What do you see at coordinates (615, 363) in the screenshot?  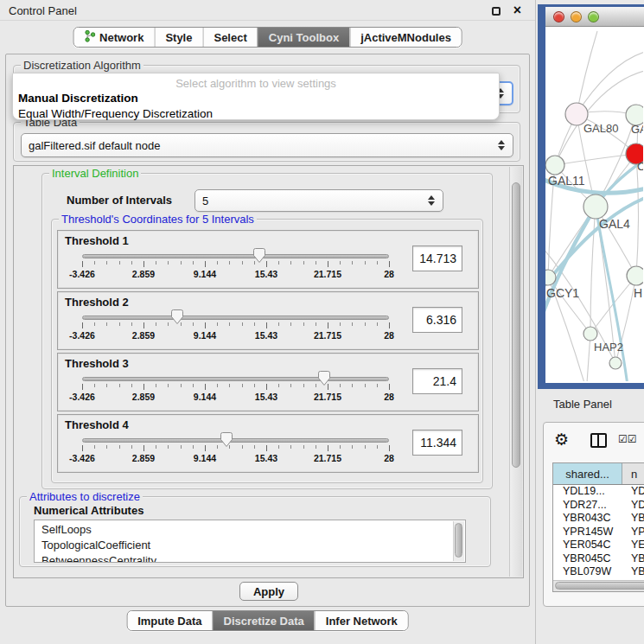 I see `network-node` at bounding box center [615, 363].